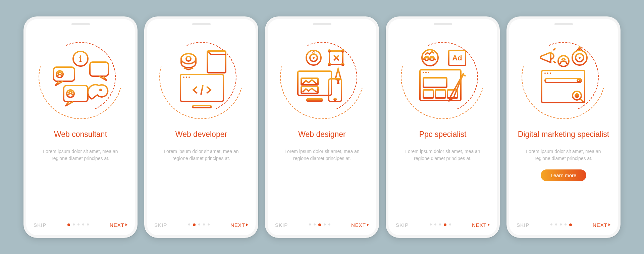  Describe the element at coordinates (443, 135) in the screenshot. I see `screen-title: Ppc specialist` at that location.